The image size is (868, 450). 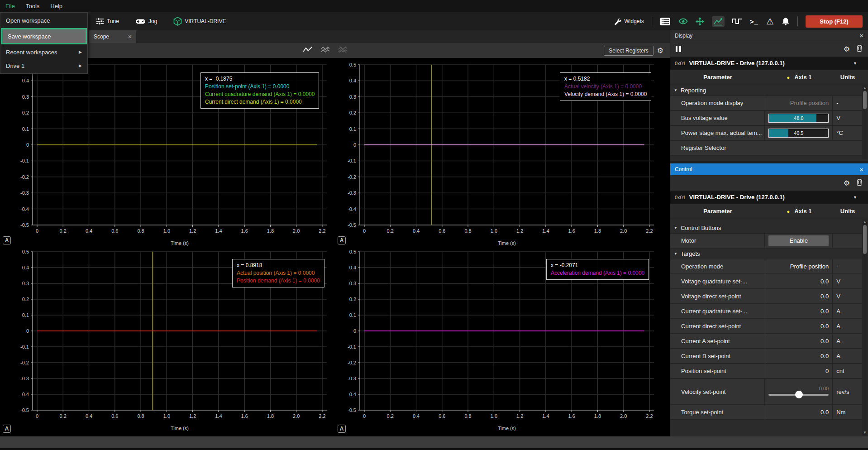 What do you see at coordinates (865, 327) in the screenshot?
I see `control-scrollbar: ▲ ▼` at bounding box center [865, 327].